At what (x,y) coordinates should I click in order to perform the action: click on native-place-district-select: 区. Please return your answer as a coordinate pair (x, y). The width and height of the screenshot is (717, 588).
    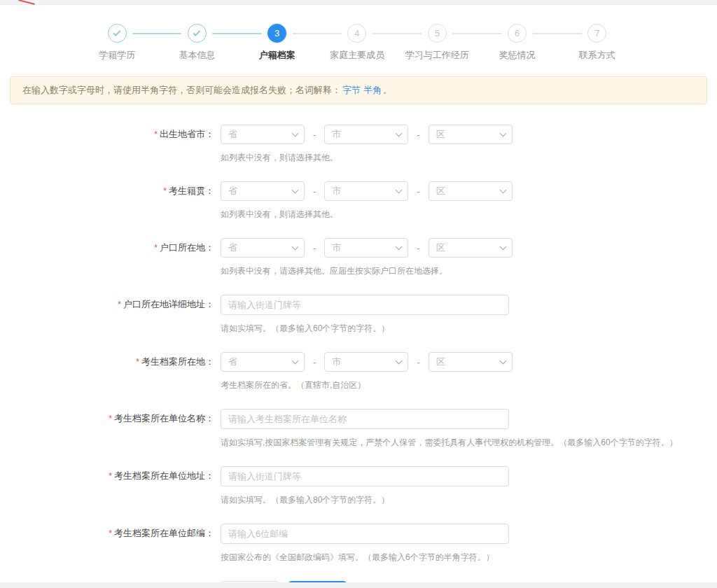
    Looking at the image, I should click on (471, 191).